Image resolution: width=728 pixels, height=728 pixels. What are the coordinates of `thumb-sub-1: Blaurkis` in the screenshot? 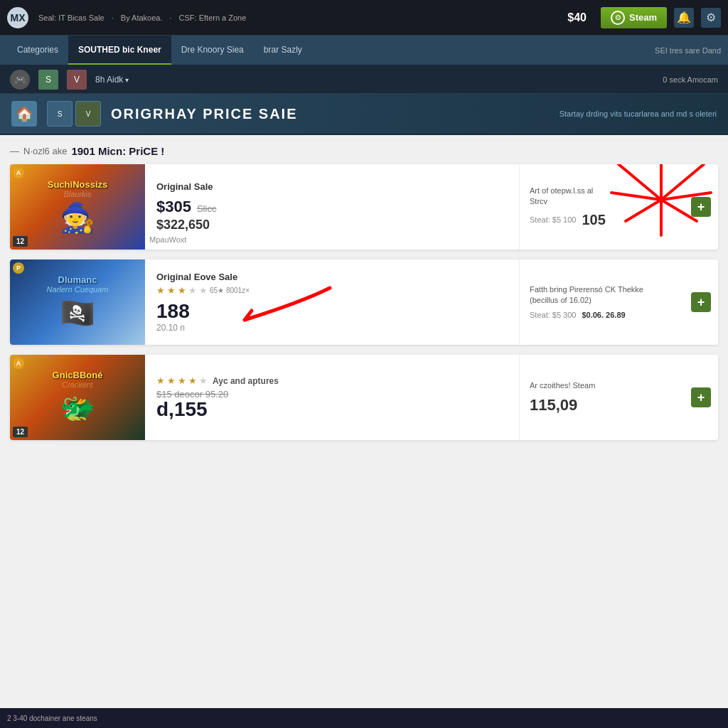 It's located at (77, 194).